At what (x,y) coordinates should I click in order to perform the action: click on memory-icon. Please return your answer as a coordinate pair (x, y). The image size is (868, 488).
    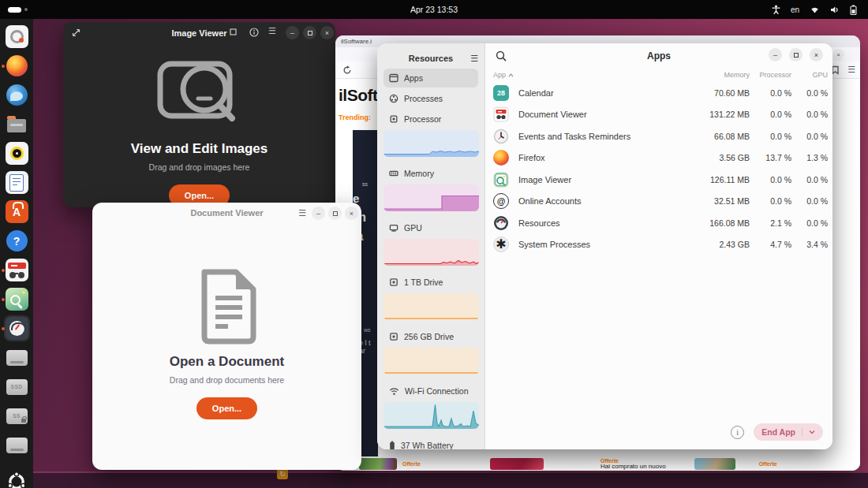
    Looking at the image, I should click on (394, 173).